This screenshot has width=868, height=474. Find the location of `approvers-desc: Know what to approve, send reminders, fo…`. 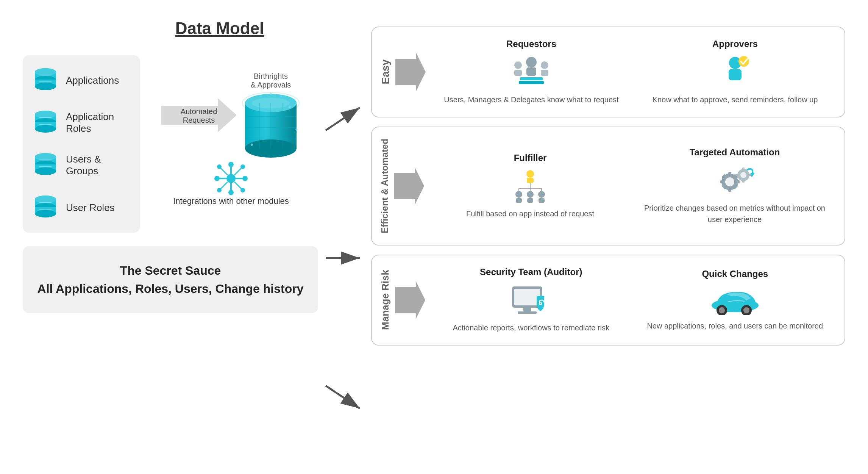

approvers-desc: Know what to approve, send reminders, fo… is located at coordinates (735, 100).